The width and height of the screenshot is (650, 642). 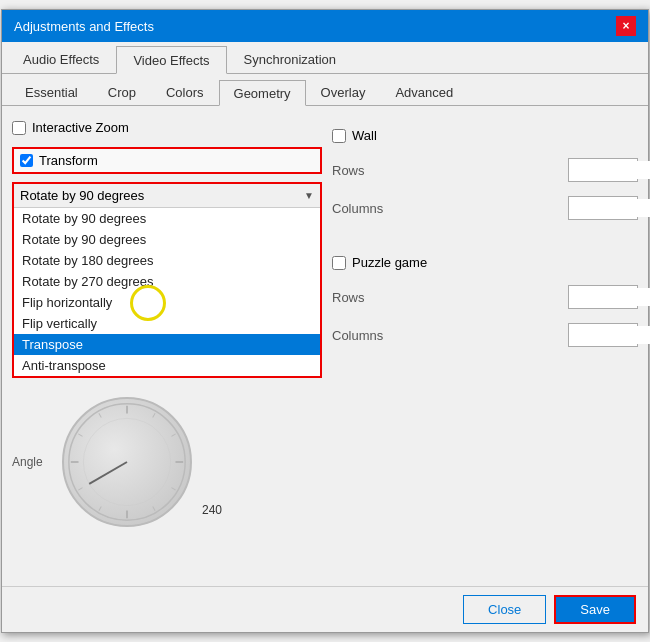 What do you see at coordinates (325, 26) in the screenshot?
I see `title-bar: Adjustments and Effects ×` at bounding box center [325, 26].